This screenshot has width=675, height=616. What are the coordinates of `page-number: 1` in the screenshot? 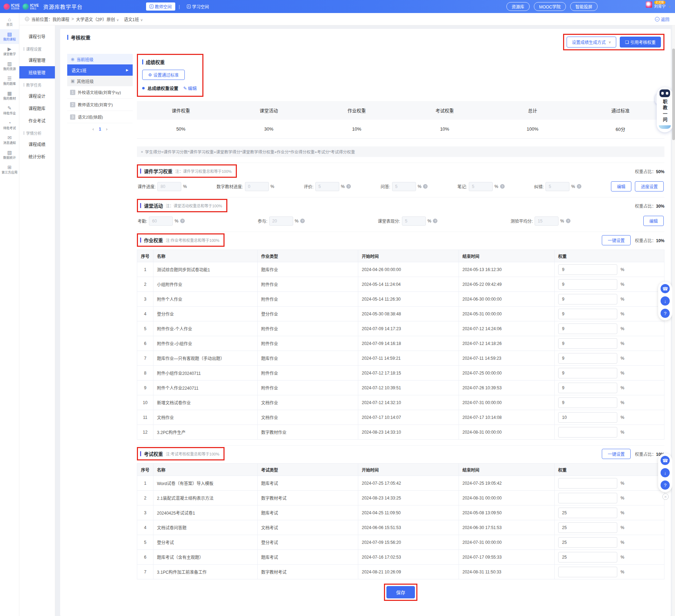 It's located at (100, 129).